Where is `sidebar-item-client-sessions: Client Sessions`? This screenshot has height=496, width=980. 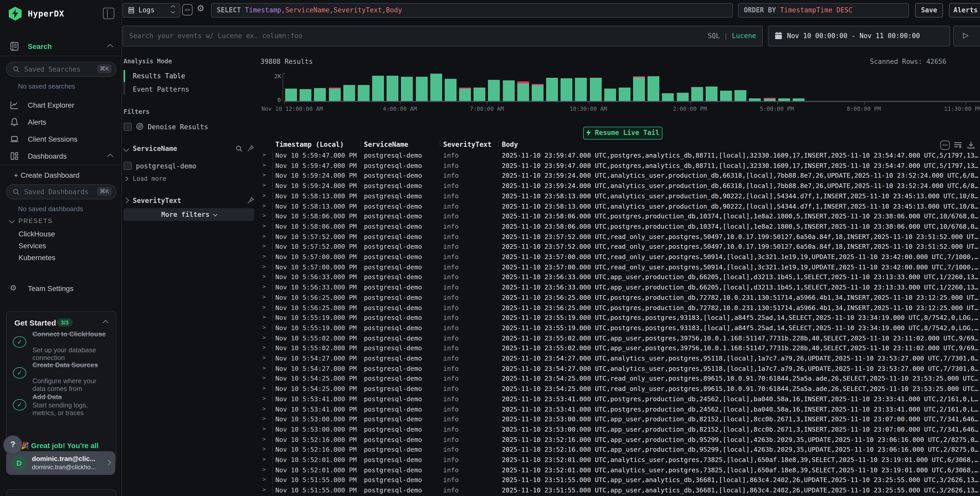
sidebar-item-client-sessions: Client Sessions is located at coordinates (61, 139).